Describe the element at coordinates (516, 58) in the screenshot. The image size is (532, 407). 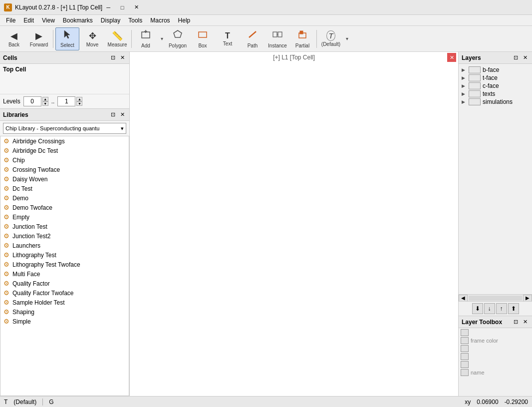
I see `layers-restore-button: ⊡` at that location.